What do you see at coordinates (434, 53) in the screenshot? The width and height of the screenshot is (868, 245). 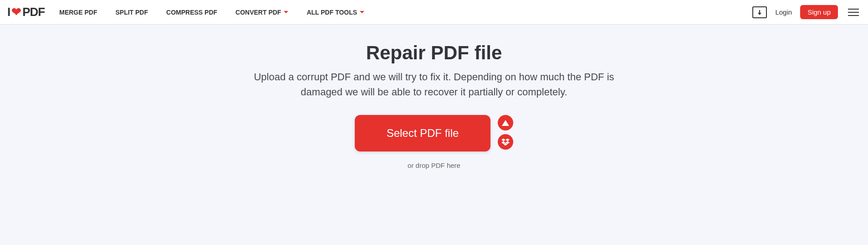 I see `page-title: Repair PDF file` at bounding box center [434, 53].